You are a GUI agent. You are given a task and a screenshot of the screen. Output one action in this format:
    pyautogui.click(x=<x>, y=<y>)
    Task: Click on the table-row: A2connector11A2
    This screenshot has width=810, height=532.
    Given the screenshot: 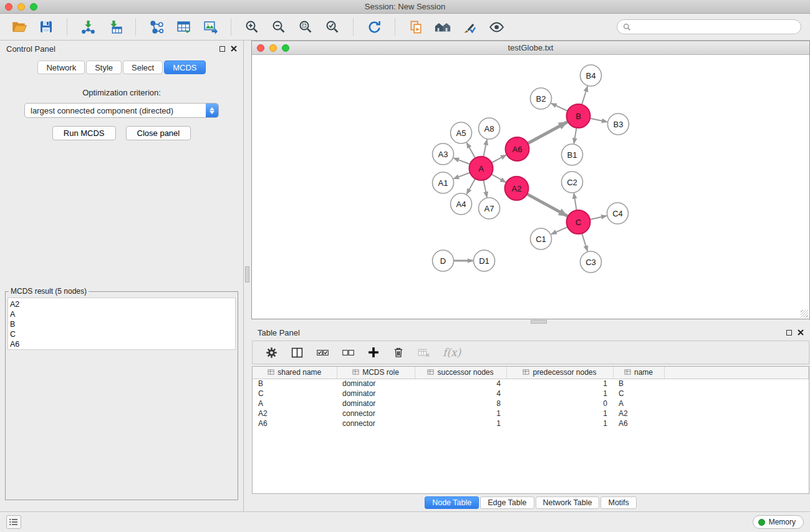 What is the action you would take?
    pyautogui.click(x=531, y=414)
    